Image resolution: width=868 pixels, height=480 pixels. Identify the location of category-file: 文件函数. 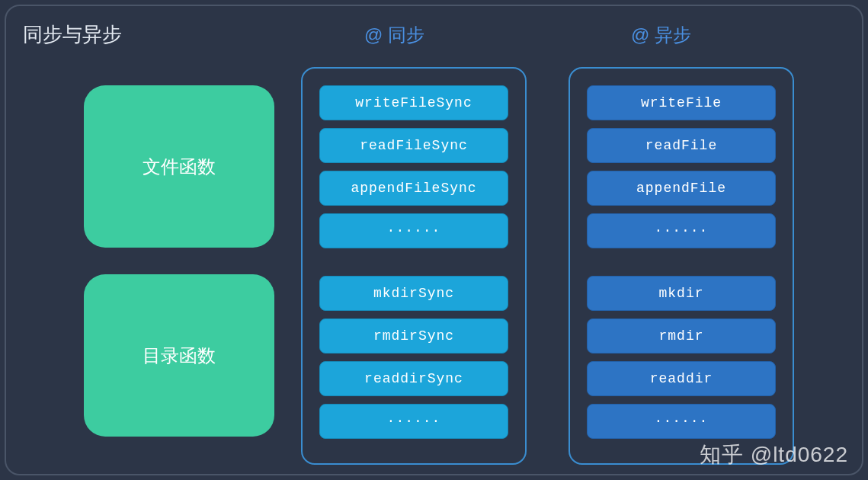
(179, 166).